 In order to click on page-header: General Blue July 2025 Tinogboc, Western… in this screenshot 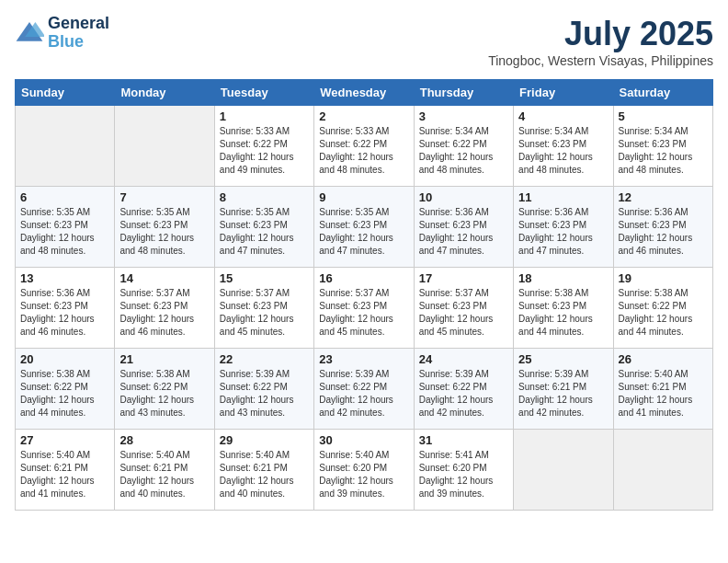, I will do `click(364, 41)`.